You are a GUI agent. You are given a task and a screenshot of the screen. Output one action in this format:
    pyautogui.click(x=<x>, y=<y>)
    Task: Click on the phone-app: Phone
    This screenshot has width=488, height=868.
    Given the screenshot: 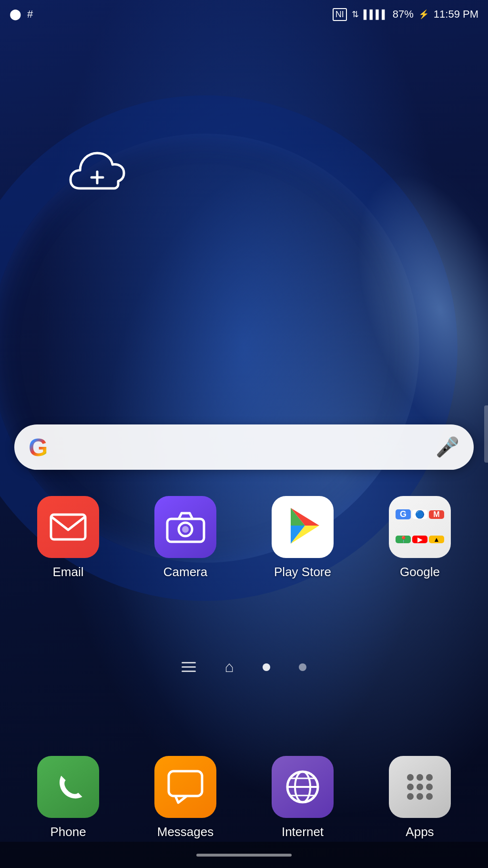 What is the action you would take?
    pyautogui.click(x=68, y=797)
    